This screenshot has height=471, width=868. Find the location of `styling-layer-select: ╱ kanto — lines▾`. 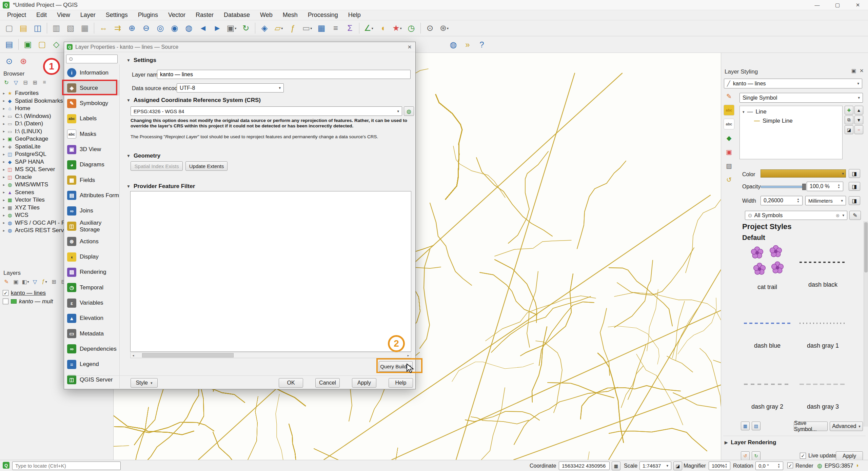

styling-layer-select: ╱ kanto — lines▾ is located at coordinates (793, 83).